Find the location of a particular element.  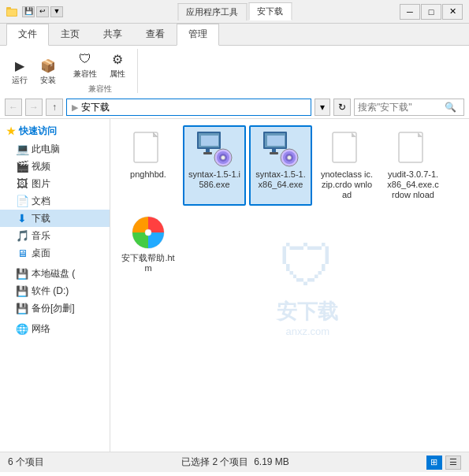

refresh-button: ↻ is located at coordinates (342, 107).